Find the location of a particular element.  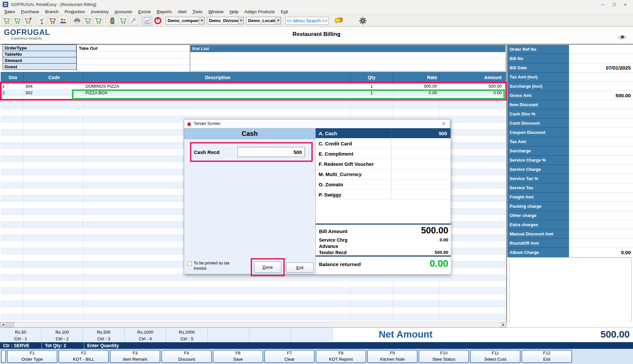

cart-hold-icon is located at coordinates (88, 21).